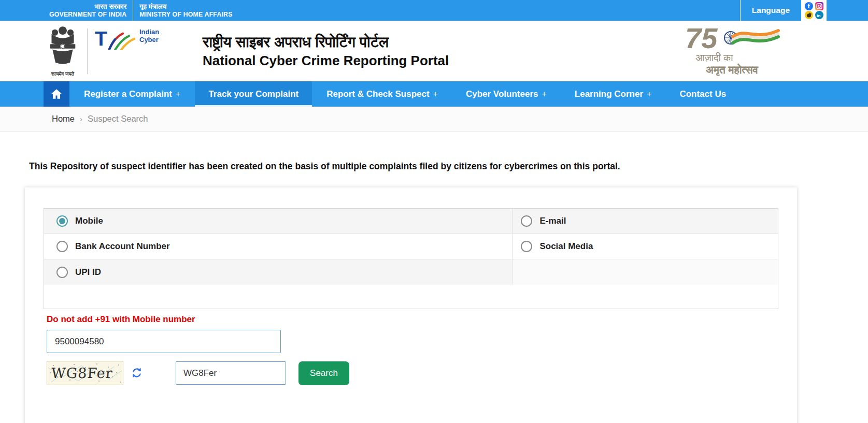 The width and height of the screenshot is (868, 423). What do you see at coordinates (809, 6) in the screenshot?
I see `svg-text: f` at bounding box center [809, 6].